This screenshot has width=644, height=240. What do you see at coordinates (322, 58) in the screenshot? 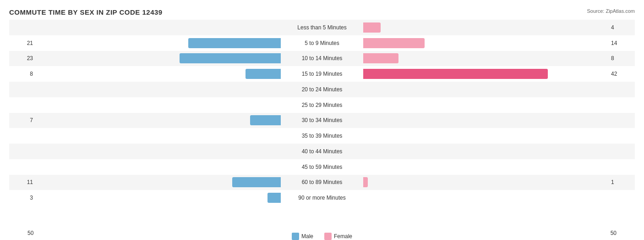
I see `row-label: 10 to 14 Minutes` at bounding box center [322, 58].